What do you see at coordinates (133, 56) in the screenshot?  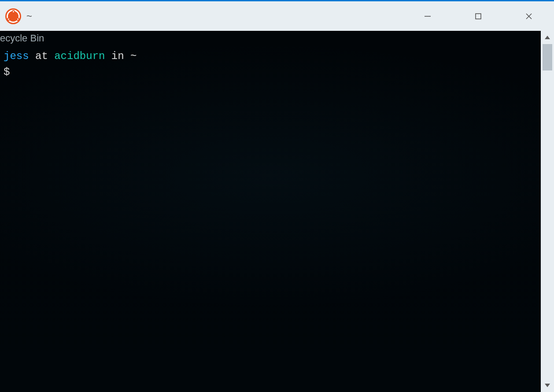 I see `prompt-path: ~` at bounding box center [133, 56].